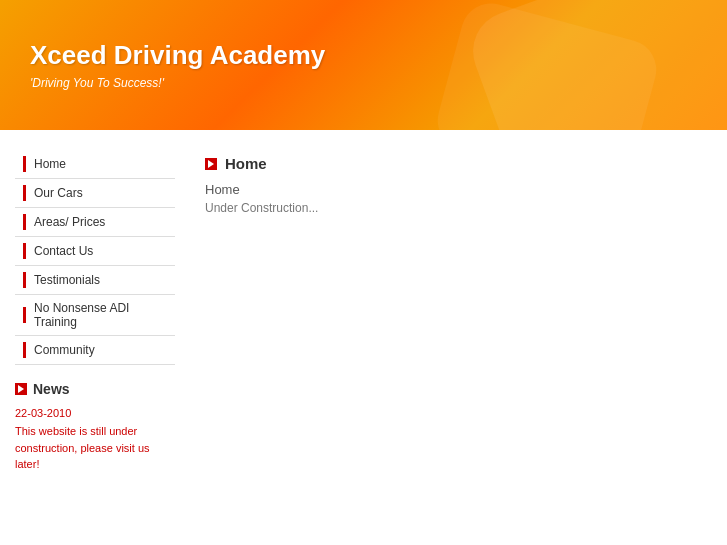  Describe the element at coordinates (95, 448) in the screenshot. I see `news-text: This website is still under construction…` at that location.